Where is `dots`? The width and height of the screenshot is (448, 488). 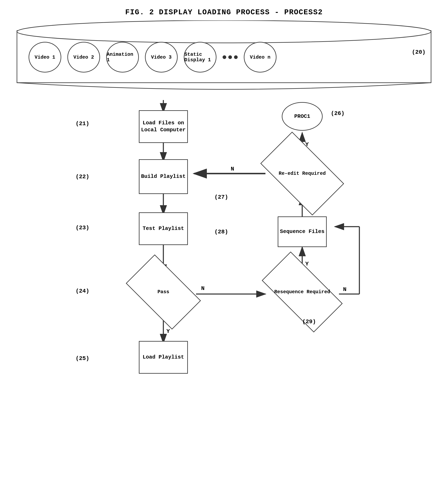
dots is located at coordinates (230, 57).